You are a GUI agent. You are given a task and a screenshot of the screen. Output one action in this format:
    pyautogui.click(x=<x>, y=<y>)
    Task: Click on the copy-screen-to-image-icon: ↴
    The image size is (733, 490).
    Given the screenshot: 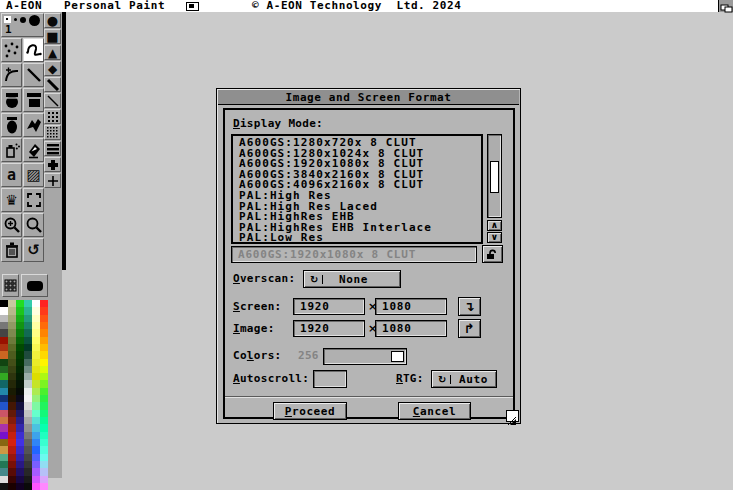 What is the action you would take?
    pyautogui.click(x=470, y=306)
    